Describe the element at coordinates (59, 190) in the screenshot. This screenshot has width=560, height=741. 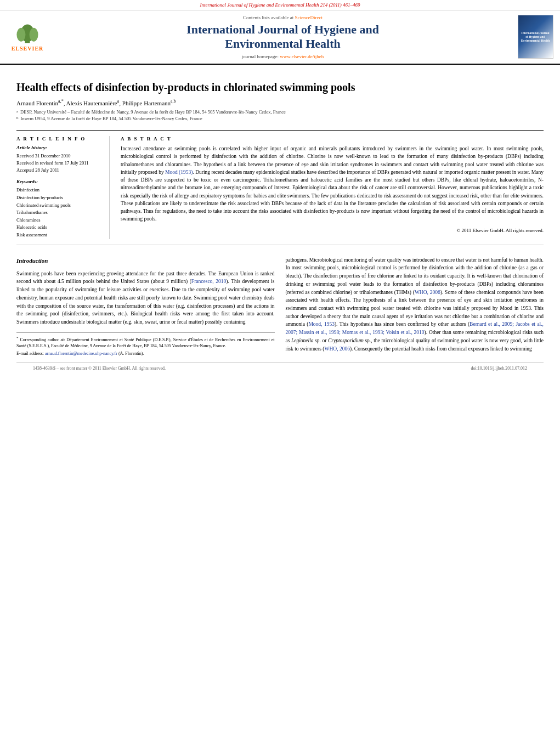
I see `keyword-disinfection: Disinfection` at that location.